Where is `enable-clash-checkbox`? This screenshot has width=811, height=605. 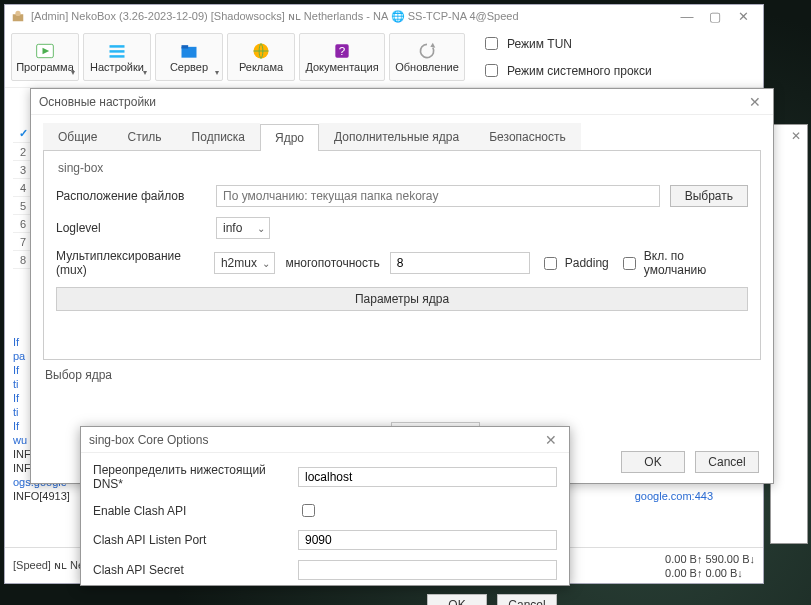
enable-clash-checkbox is located at coordinates (308, 510).